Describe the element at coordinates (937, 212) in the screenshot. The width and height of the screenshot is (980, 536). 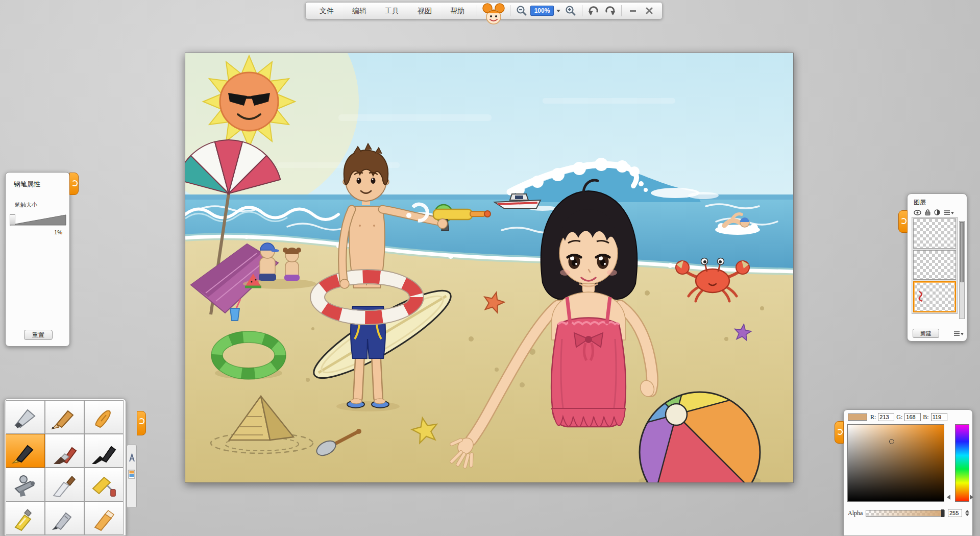
I see `blend-contrast-icon` at that location.